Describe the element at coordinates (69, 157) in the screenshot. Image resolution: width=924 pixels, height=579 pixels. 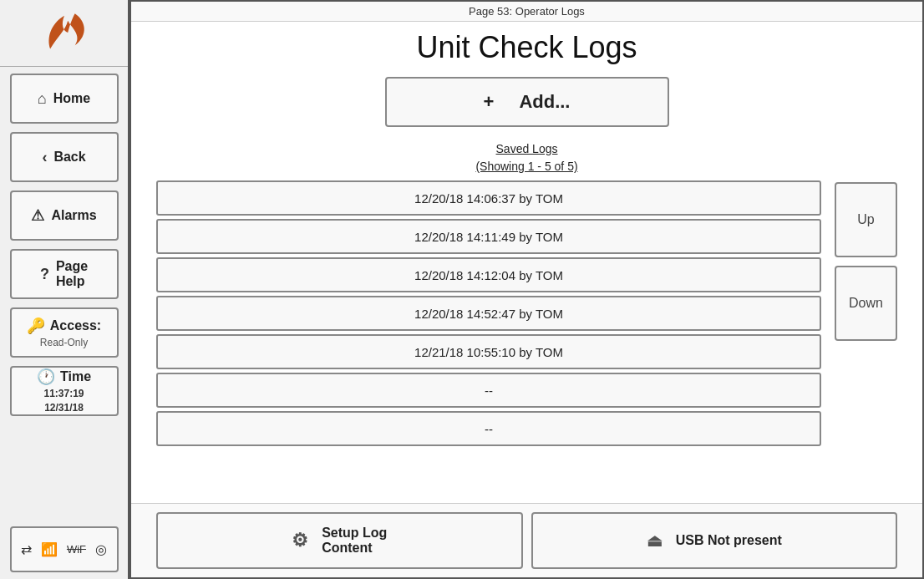
I see `back-label: Back` at that location.